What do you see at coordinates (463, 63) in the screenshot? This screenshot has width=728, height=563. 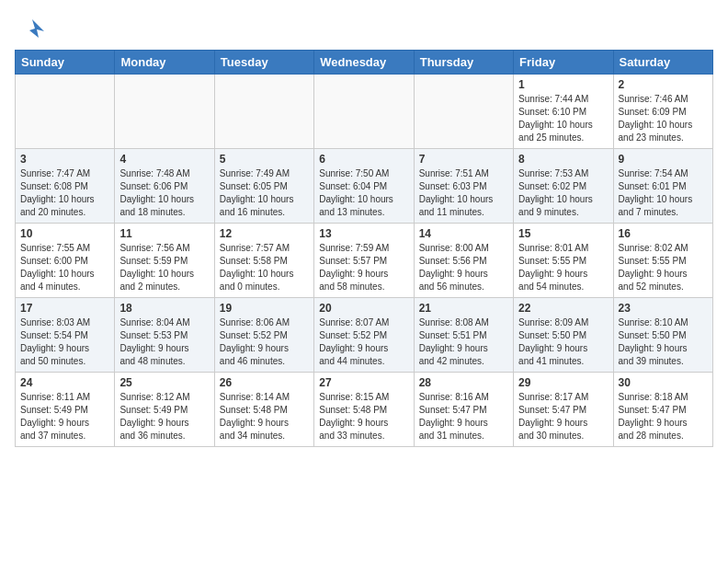 I see `calendar-day-header: Thursday` at bounding box center [463, 63].